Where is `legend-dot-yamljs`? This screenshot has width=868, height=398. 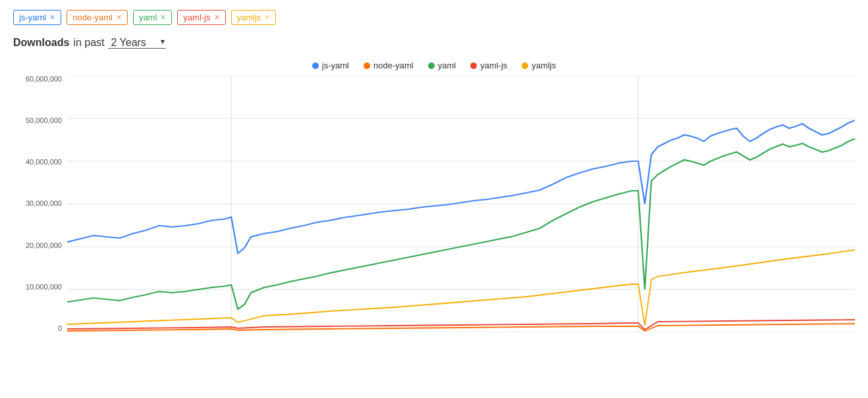
legend-dot-yamljs is located at coordinates (525, 66).